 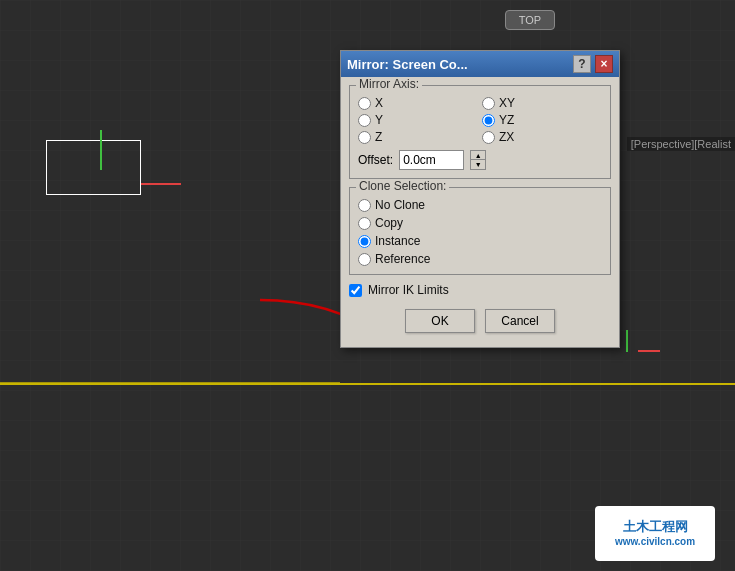 What do you see at coordinates (627, 341) in the screenshot?
I see `right-axis-green` at bounding box center [627, 341].